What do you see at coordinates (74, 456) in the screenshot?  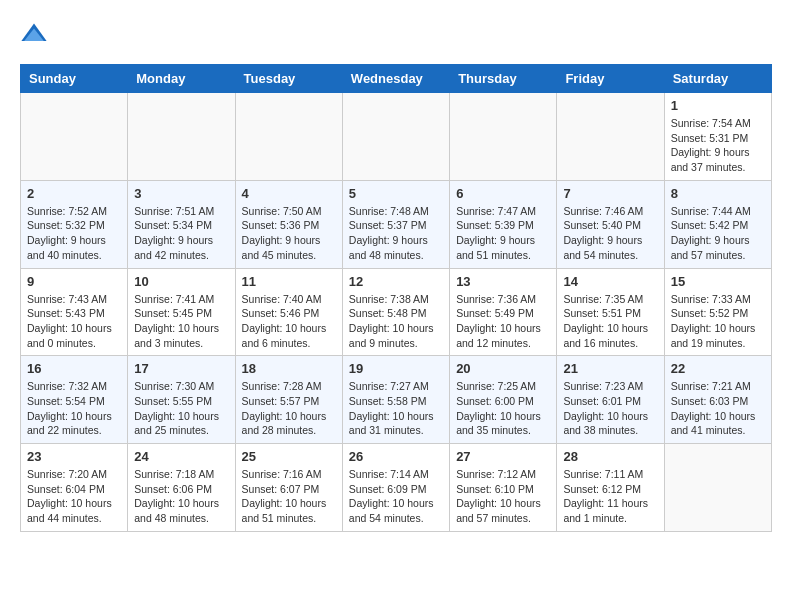 I see `day-number: 23` at bounding box center [74, 456].